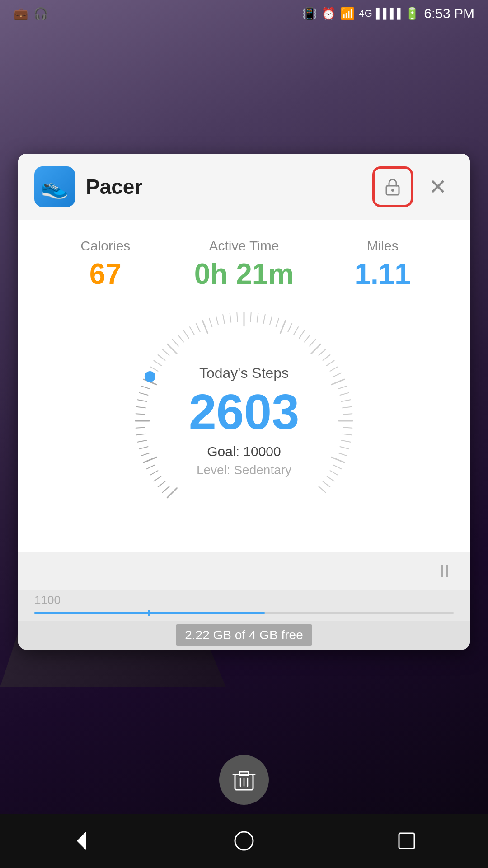 Image resolution: width=488 pixels, height=868 pixels. Describe the element at coordinates (81, 841) in the screenshot. I see `back-button` at that location.